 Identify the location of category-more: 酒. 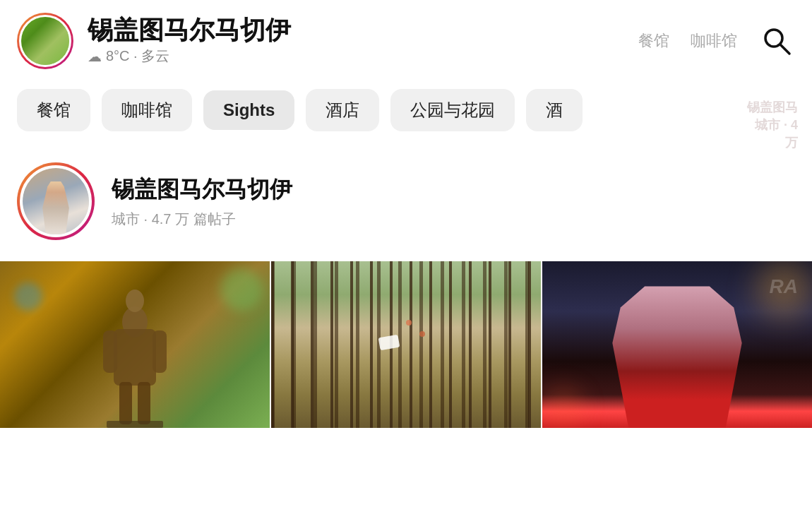
(554, 110).